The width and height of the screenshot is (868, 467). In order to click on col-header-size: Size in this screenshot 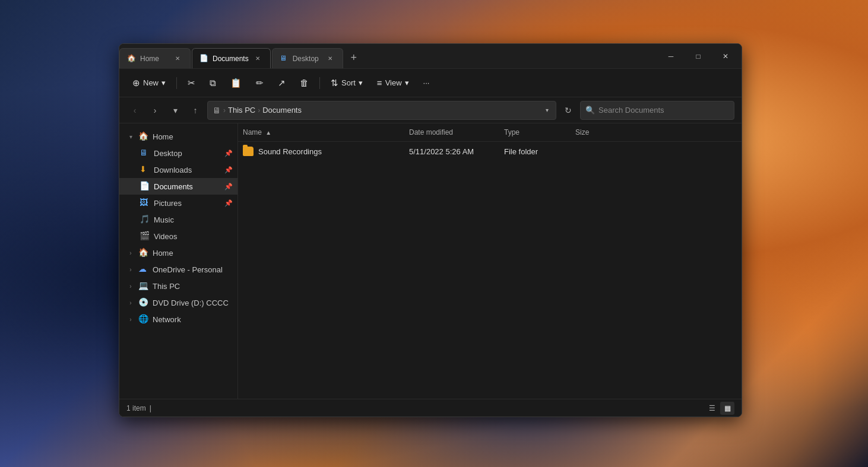, I will do `click(594, 132)`.